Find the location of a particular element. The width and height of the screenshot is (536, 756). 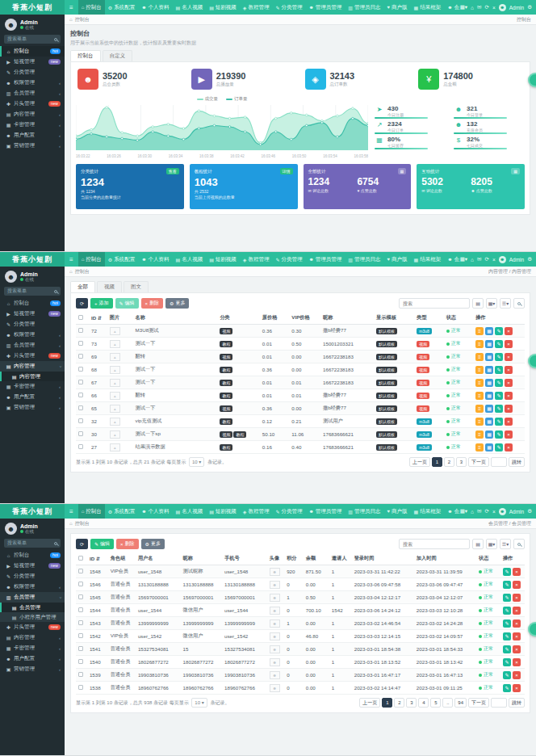

navbar-action-icon-0: ▦▾ is located at coordinates (463, 511).